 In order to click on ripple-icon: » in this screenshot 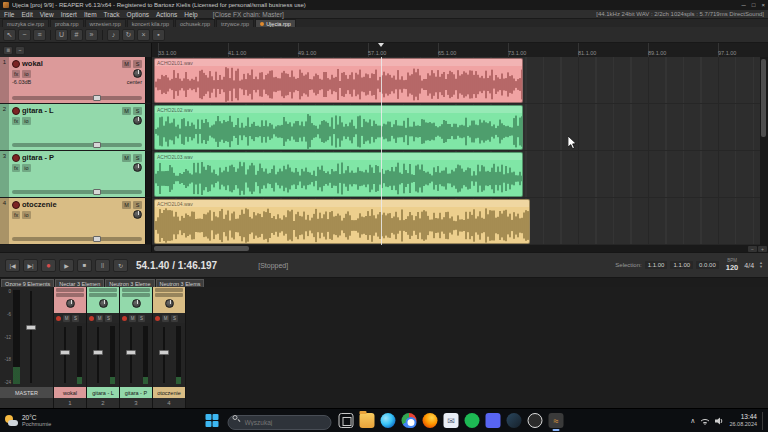, I will do `click(92, 35)`.